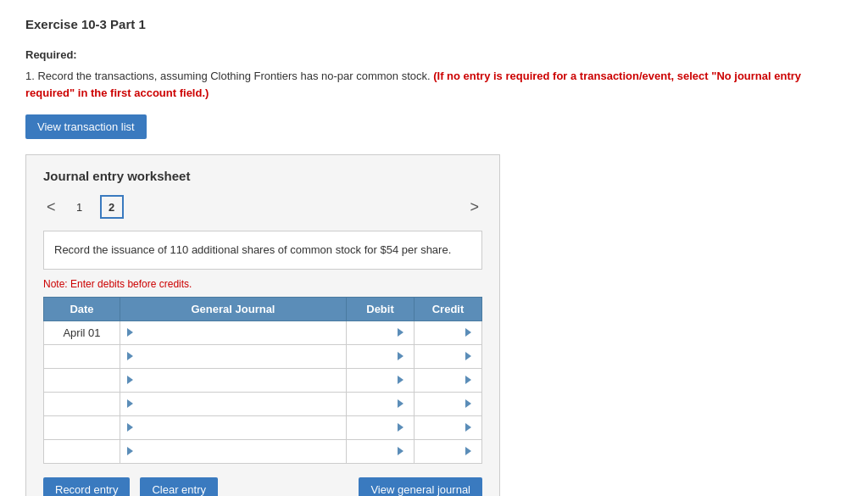  Describe the element at coordinates (434, 24) in the screenshot. I see `exercise-title: Exercise 10-3 Part 1` at that location.